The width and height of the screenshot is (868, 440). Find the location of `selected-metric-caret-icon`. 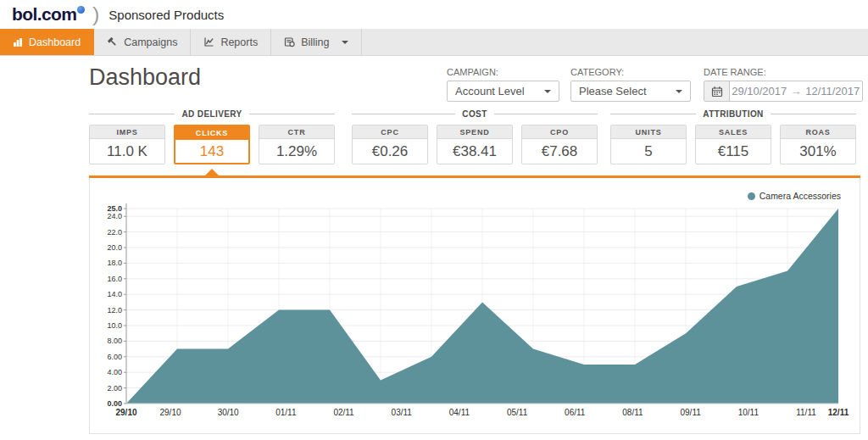

selected-metric-caret-icon is located at coordinates (212, 172).